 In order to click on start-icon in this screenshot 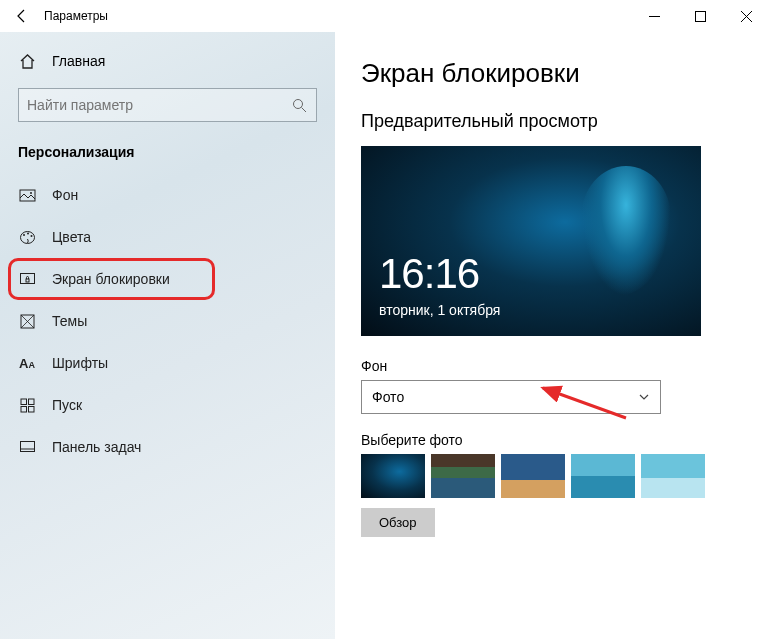, I will do `click(27, 405)`.